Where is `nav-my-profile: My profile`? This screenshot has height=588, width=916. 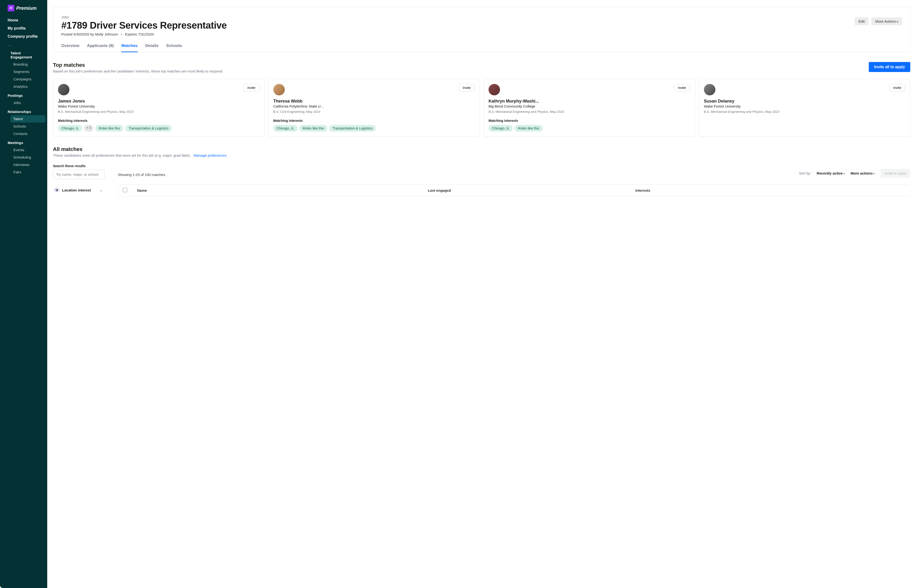 nav-my-profile: My profile is located at coordinates (24, 28).